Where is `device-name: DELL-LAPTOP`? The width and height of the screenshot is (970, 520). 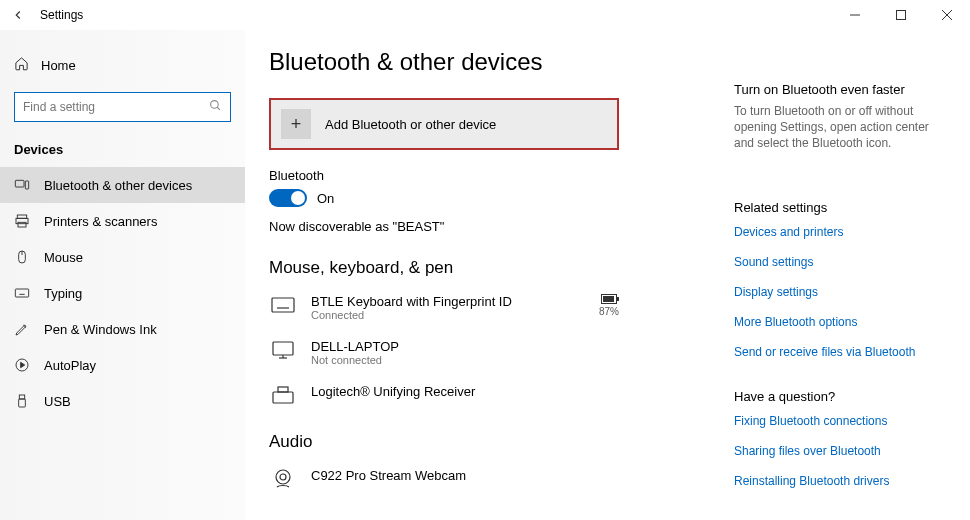 device-name: DELL-LAPTOP is located at coordinates (355, 346).